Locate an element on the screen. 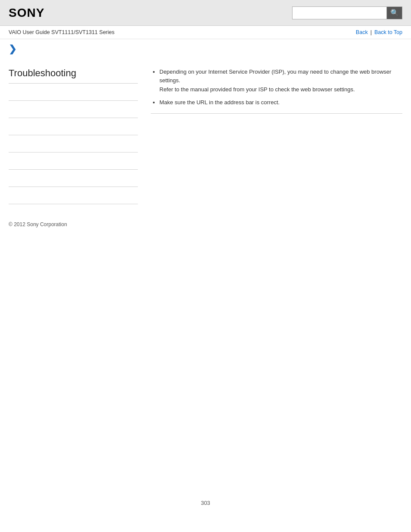 Image resolution: width=411 pixels, height=532 pixels. chevron-icon: ❯ is located at coordinates (12, 49).